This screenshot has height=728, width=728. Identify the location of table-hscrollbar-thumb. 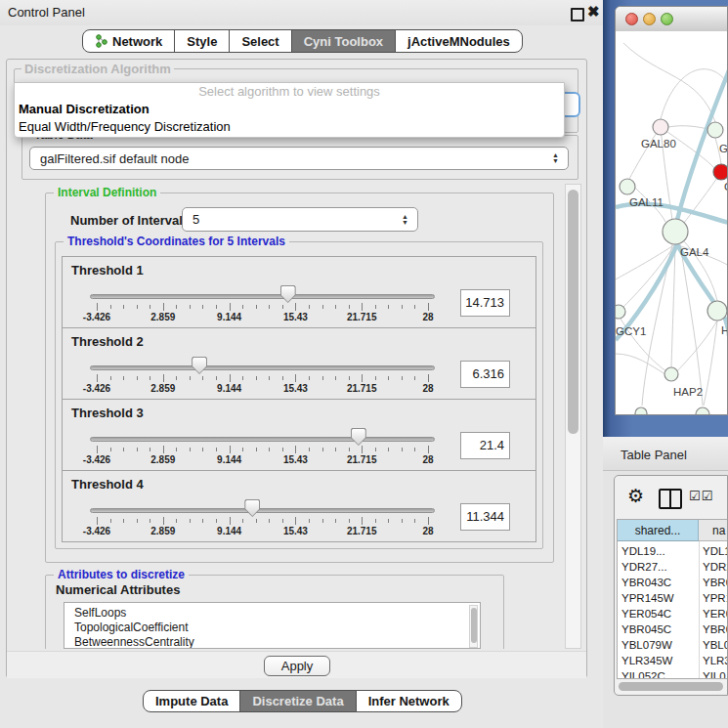
(670, 686).